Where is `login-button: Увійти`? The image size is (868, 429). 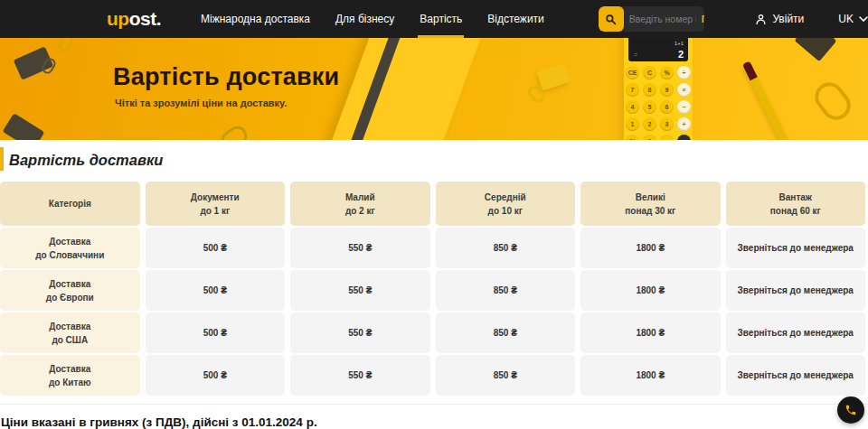 login-button: Увійти is located at coordinates (779, 19).